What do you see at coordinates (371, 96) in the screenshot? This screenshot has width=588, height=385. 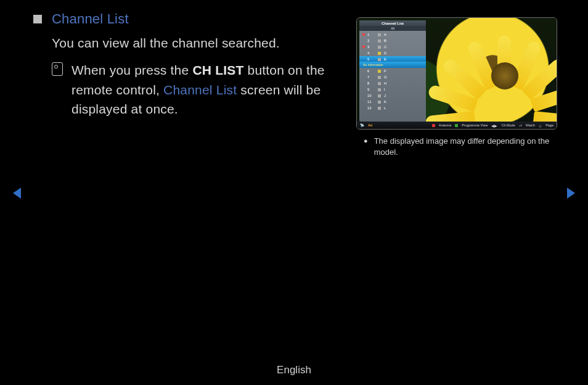 I see `channel-number: 10` at bounding box center [371, 96].